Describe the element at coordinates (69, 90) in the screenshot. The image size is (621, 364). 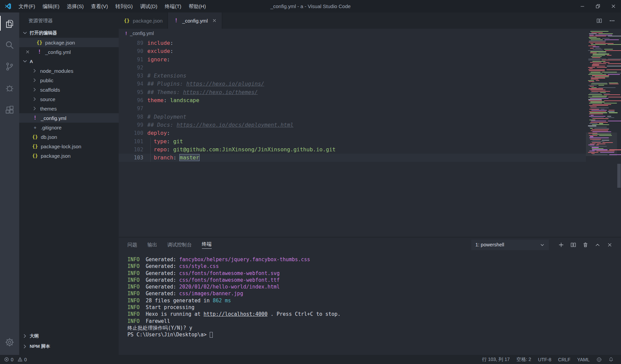
I see `tree-folder-scaffolds: scaffolds` at that location.